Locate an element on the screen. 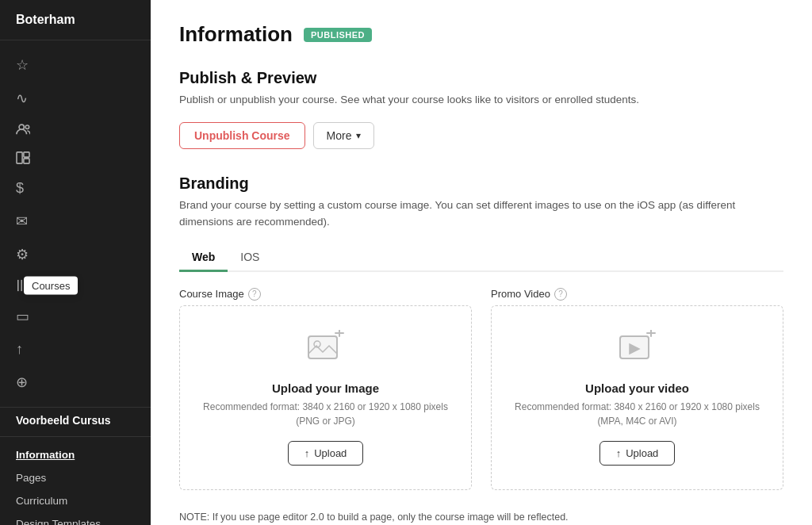 The width and height of the screenshot is (812, 525). page-title: Information is located at coordinates (236, 35).